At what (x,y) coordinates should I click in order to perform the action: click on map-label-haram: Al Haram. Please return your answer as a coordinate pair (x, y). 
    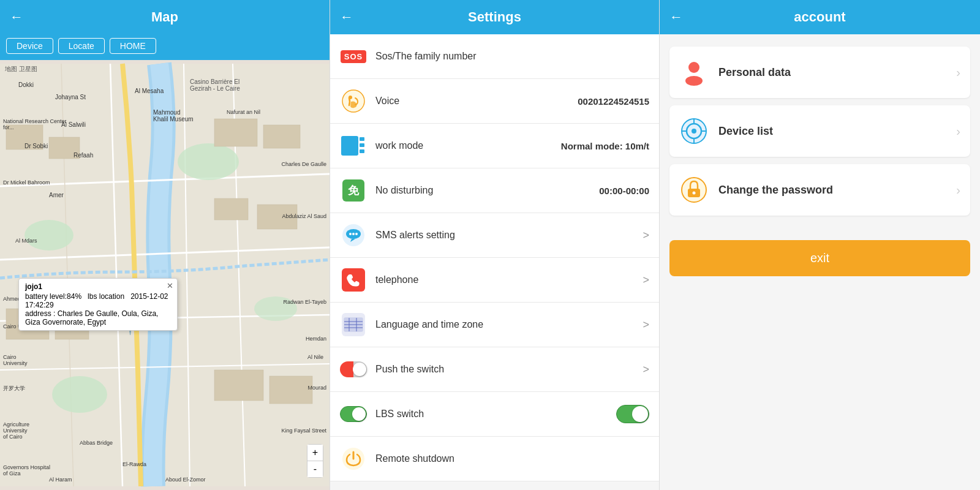
    Looking at the image, I should click on (61, 480).